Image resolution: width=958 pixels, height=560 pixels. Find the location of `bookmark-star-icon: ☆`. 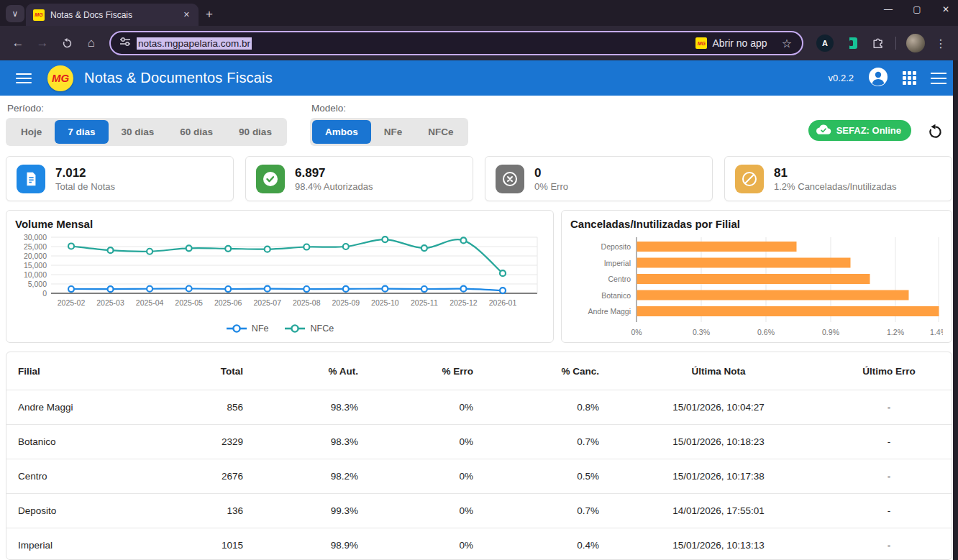

bookmark-star-icon: ☆ is located at coordinates (787, 43).